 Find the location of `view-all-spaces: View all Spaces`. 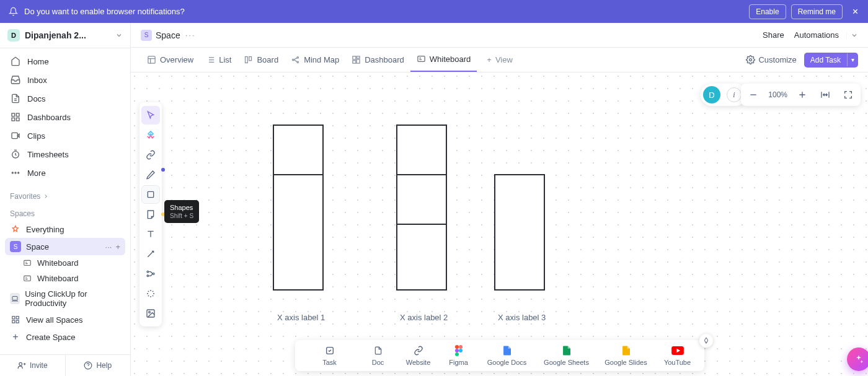

view-all-spaces: View all Spaces is located at coordinates (65, 320).